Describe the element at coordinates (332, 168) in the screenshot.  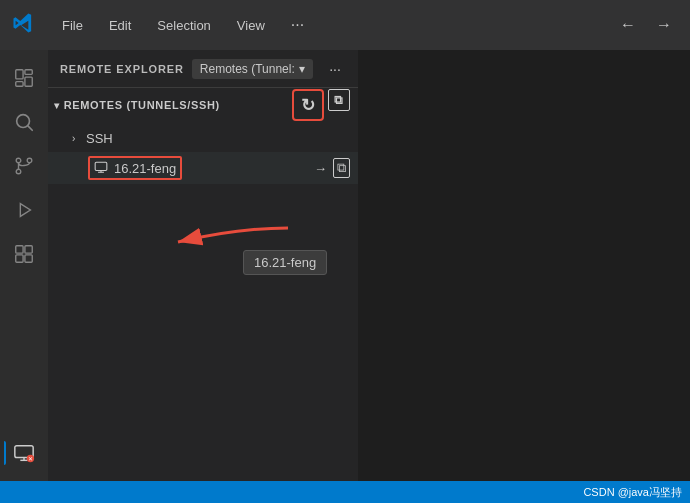
I see `host-actions: → ⧉` at that location.